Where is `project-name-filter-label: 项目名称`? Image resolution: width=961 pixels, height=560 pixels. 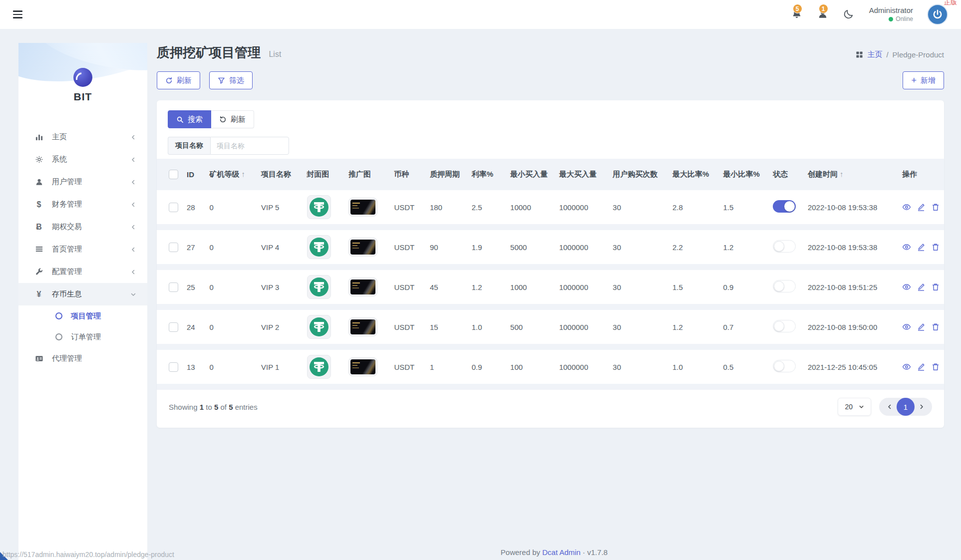
project-name-filter-label: 项目名称 is located at coordinates (189, 146).